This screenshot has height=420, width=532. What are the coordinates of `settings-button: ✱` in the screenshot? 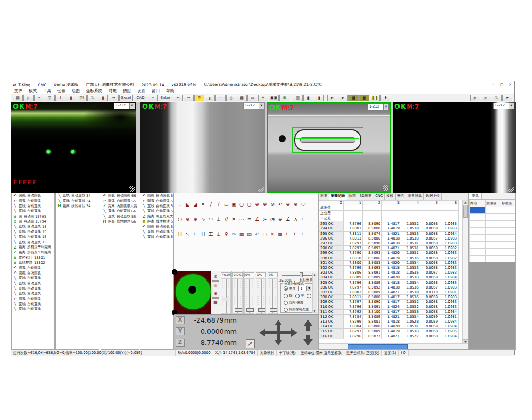 It's located at (385, 98).